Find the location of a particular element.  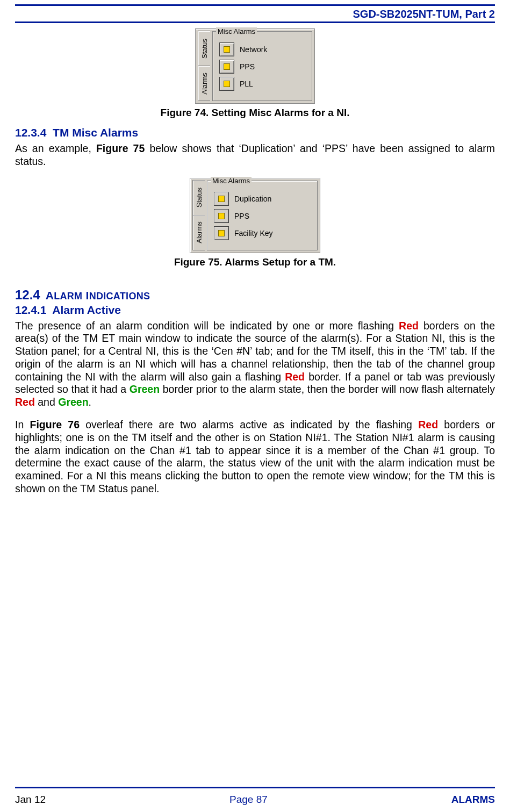

heading-number: 12.4.1 is located at coordinates (31, 310).